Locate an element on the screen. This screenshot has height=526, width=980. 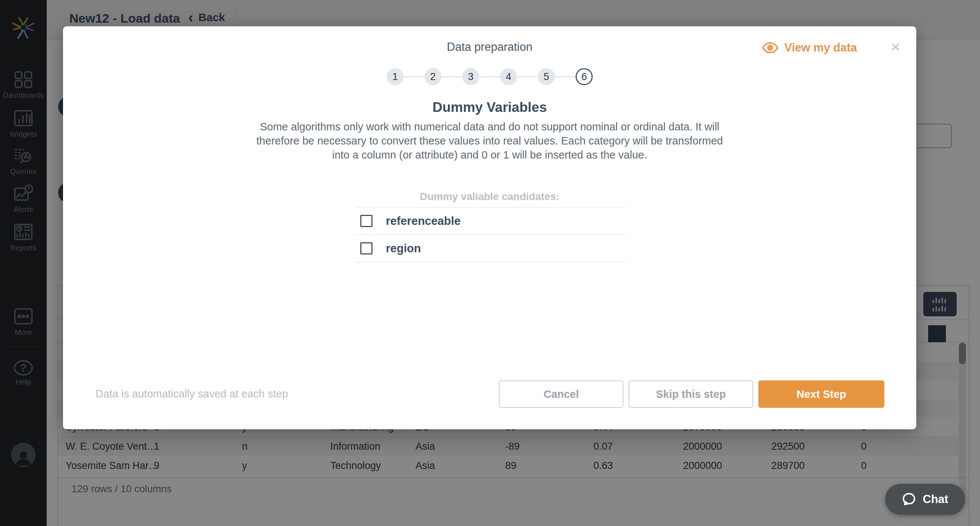
modal-description: Some algorithms only work with numerical… is located at coordinates (490, 141).